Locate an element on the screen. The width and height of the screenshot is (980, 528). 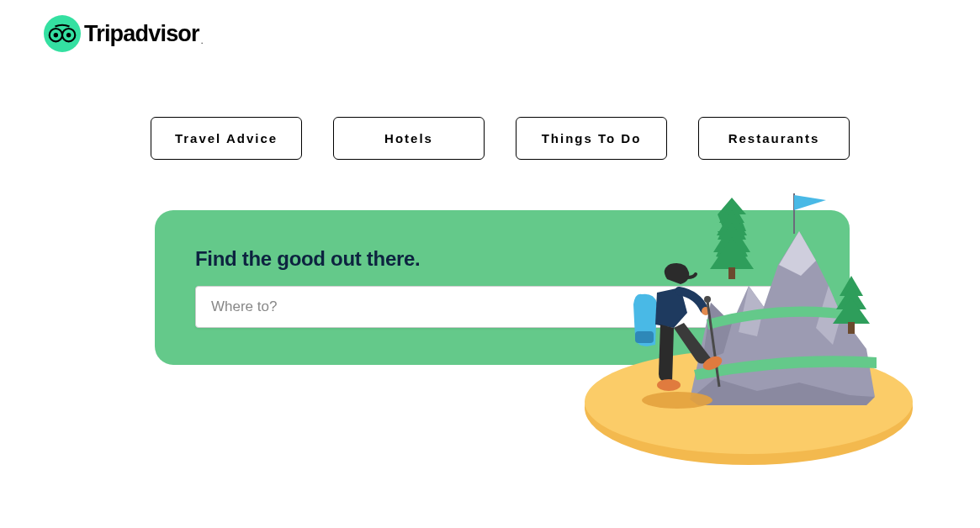
category-tabs: Travel Advice Hotels Things To Do Restau… is located at coordinates (500, 138).